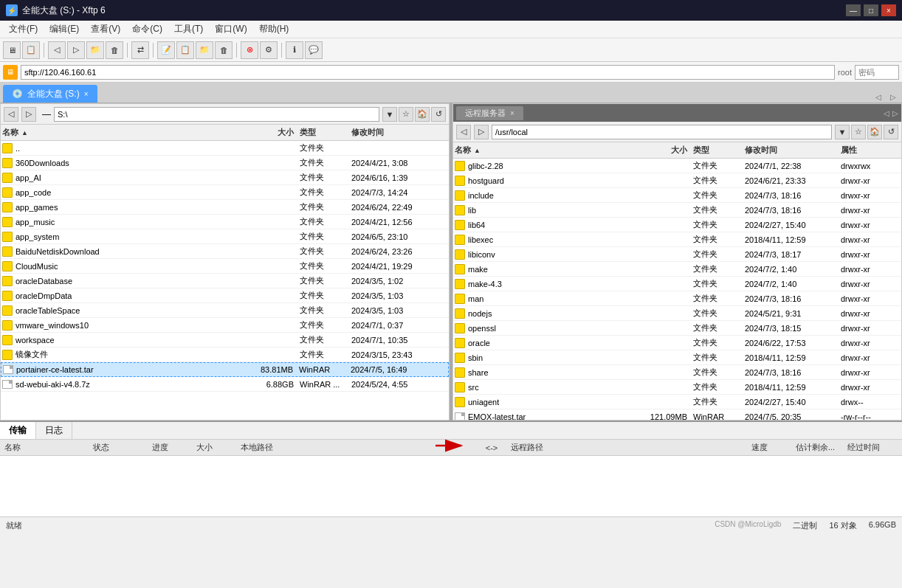 Image resolution: width=902 pixels, height=588 pixels. Describe the element at coordinates (224, 252) in the screenshot. I see `left-file-row: BaiduNetdiskDownload 文件夹 2024/6/24, 23:2…` at that location.